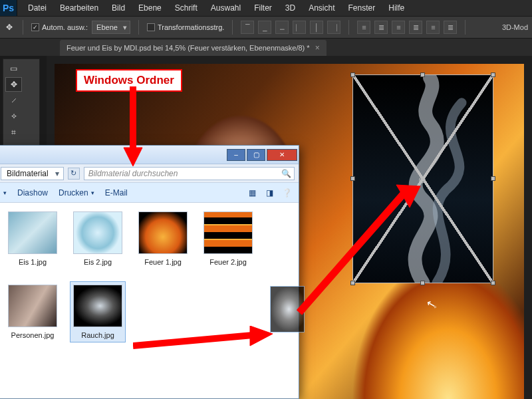 This screenshot has width=532, height=399. Describe the element at coordinates (74, 174) in the screenshot. I see `refresh-button: ↻` at that location.